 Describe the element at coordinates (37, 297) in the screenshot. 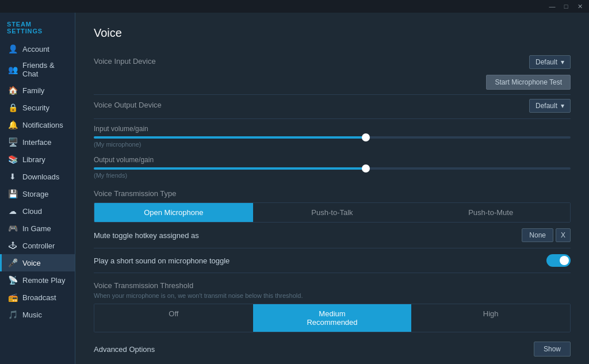

I see `sidebar-item-broadcast: 📻 Broadcast` at that location.